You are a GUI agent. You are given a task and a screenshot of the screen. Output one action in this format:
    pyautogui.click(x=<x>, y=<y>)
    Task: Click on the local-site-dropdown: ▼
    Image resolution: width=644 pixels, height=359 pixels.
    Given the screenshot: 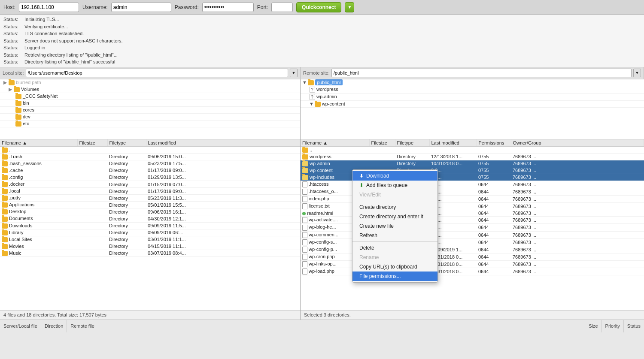 What is the action you would take?
    pyautogui.click(x=294, y=73)
    